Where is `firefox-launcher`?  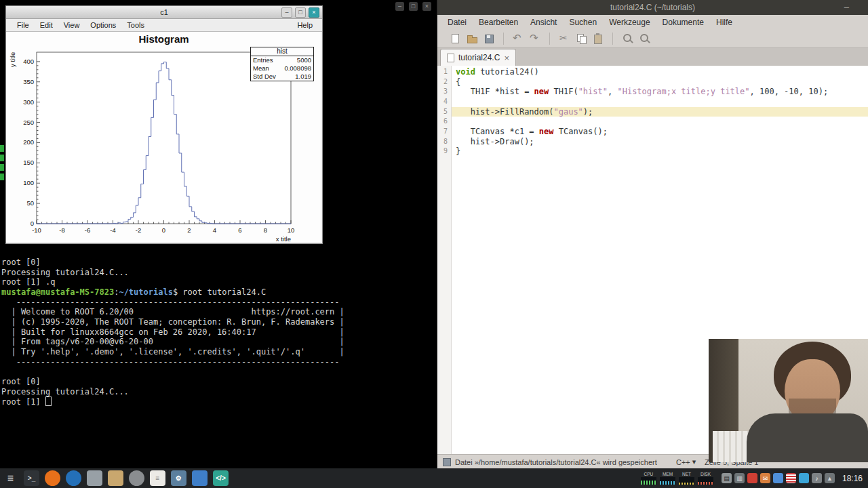
firefox-launcher is located at coordinates (53, 479).